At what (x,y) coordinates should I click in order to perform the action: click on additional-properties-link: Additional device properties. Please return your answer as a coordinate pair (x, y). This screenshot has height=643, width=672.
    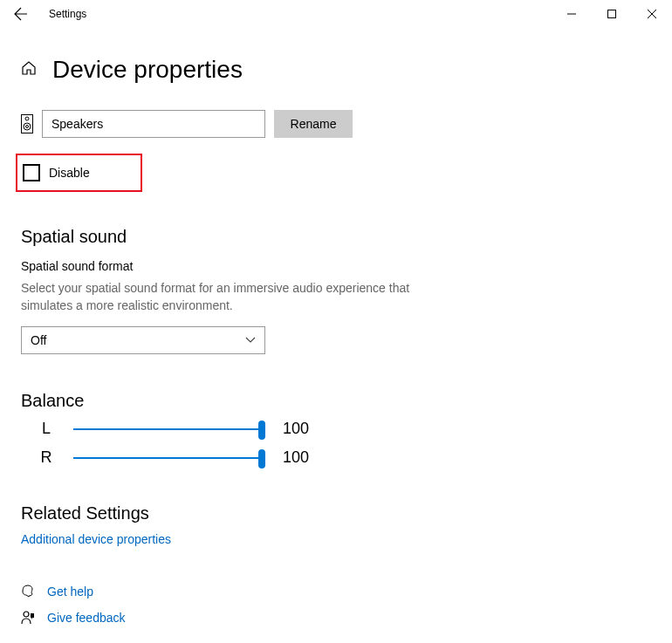
    Looking at the image, I should click on (336, 539).